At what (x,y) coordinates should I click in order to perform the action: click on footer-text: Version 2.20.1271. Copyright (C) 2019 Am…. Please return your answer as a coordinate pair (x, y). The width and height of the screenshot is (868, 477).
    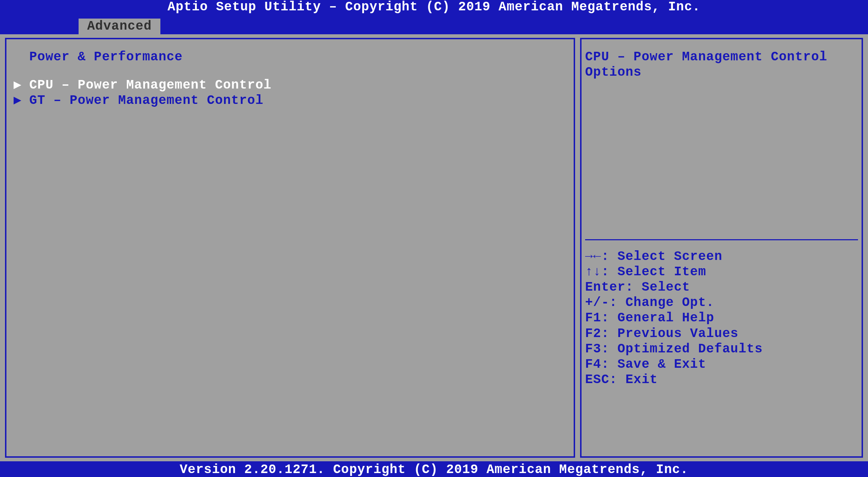
    Looking at the image, I should click on (434, 470).